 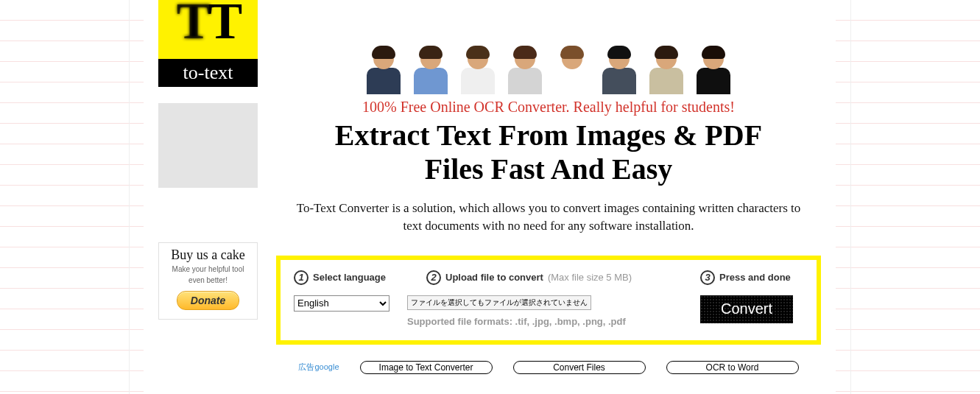 What do you see at coordinates (208, 146) in the screenshot?
I see `sidebar-ad-placeholder` at bounding box center [208, 146].